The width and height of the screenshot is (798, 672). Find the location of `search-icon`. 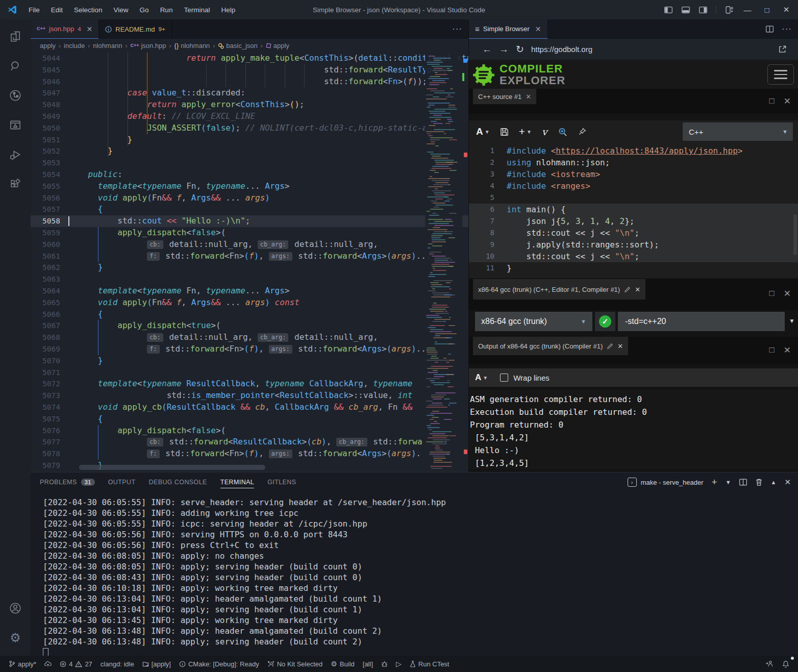

search-icon is located at coordinates (15, 66).